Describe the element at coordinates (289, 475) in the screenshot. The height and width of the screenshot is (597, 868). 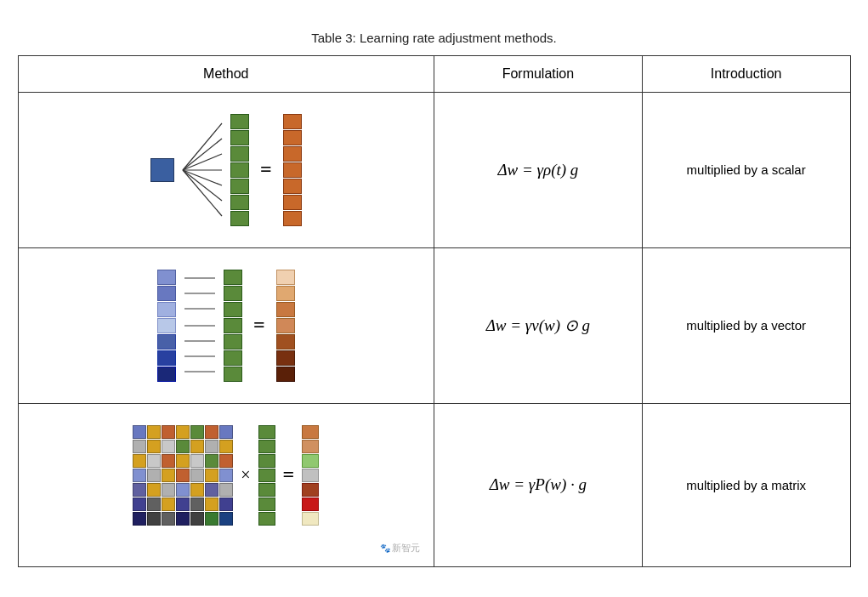
I see `equals-3: =` at that location.